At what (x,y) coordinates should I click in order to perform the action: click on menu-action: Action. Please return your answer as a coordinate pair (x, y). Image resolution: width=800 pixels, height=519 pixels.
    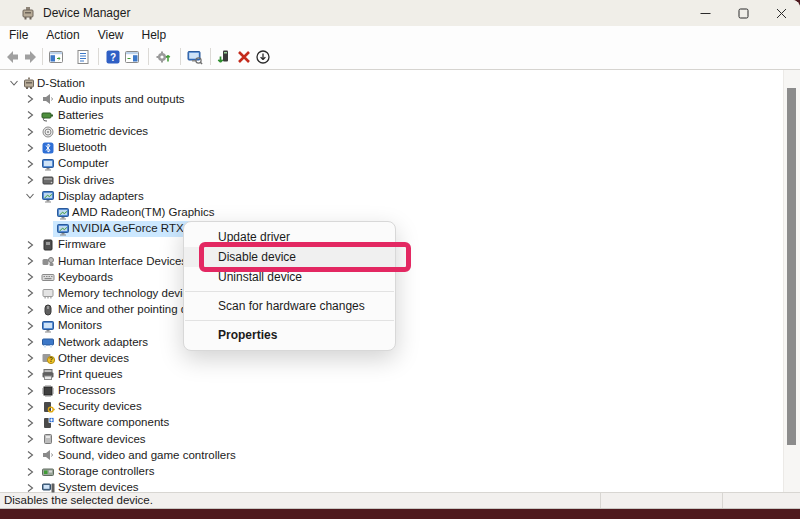
    Looking at the image, I should click on (62, 35).